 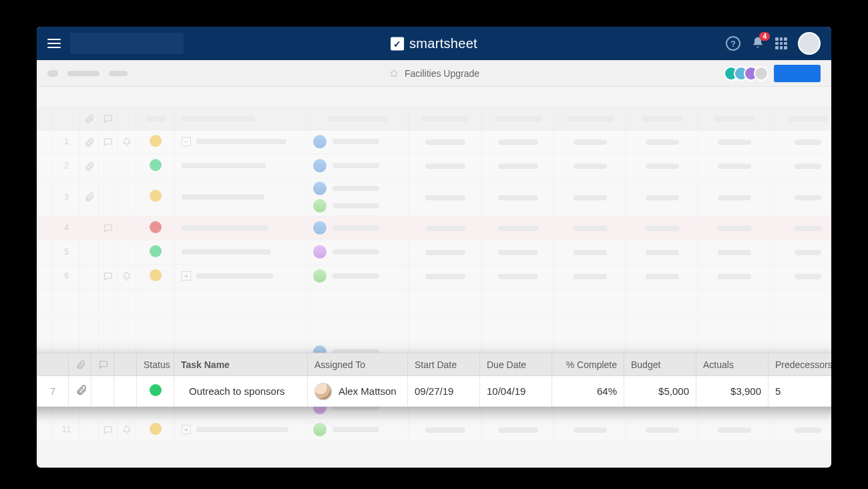 What do you see at coordinates (323, 391) in the screenshot?
I see `assignee-avatar` at bounding box center [323, 391].